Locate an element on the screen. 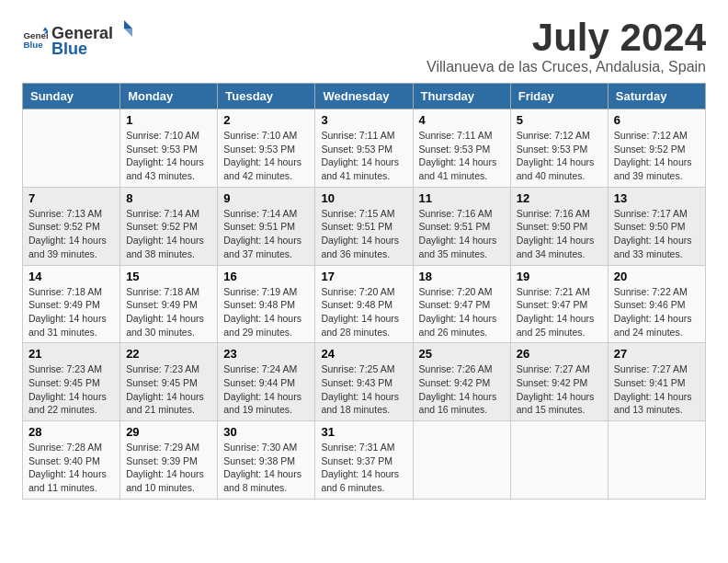 The width and height of the screenshot is (728, 563). logo-flag-icon is located at coordinates (124, 29).